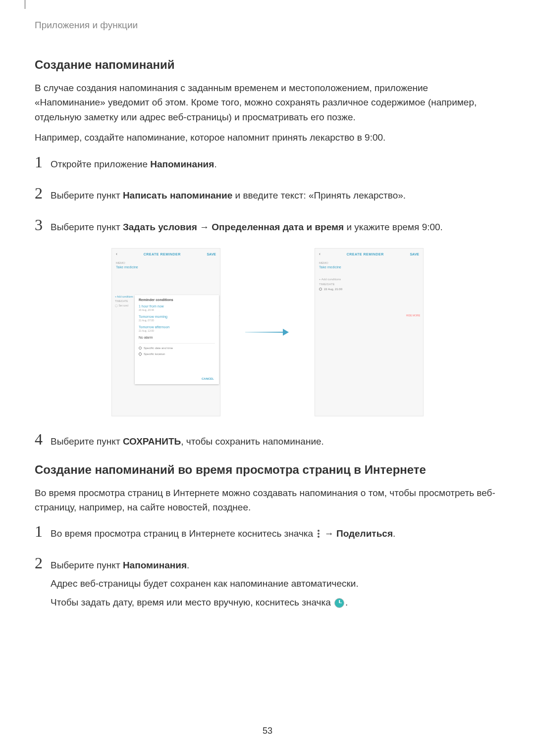  Describe the element at coordinates (177, 320) in the screenshot. I see `popup-option-sub: 21 Aug, 07:00` at that location.